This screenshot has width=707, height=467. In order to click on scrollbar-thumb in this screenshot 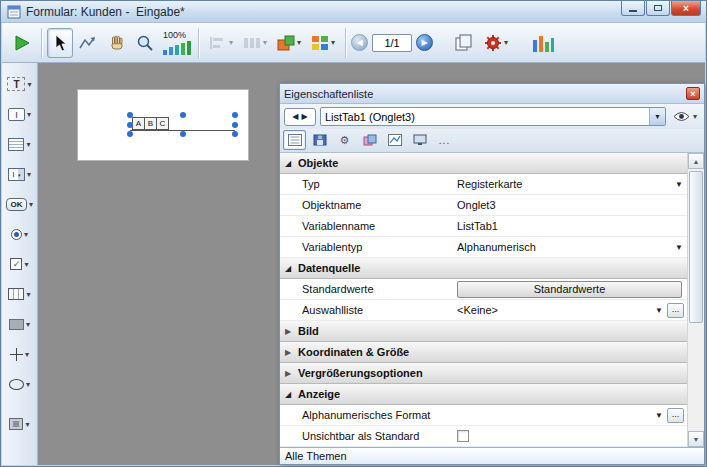, I will do `click(696, 247)`.